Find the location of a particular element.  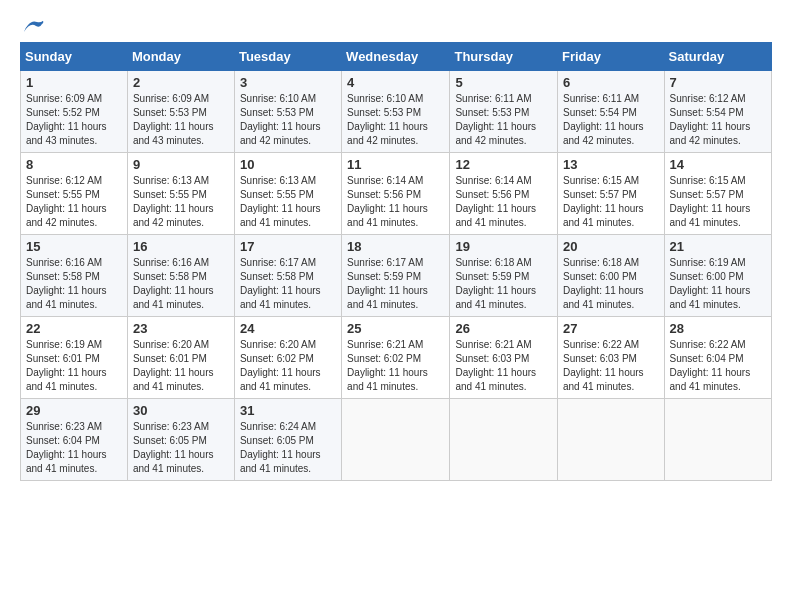

calendar-cell: 3 Sunrise: 6:10 AMSunset: 5:53 PMDayligh… is located at coordinates (288, 112).